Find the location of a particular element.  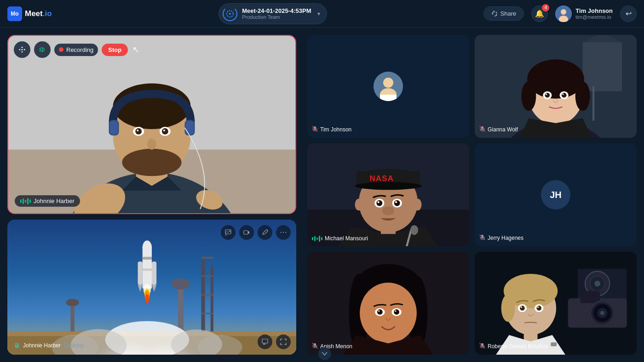

user-email: tim@meetmo.io is located at coordinates (594, 17).